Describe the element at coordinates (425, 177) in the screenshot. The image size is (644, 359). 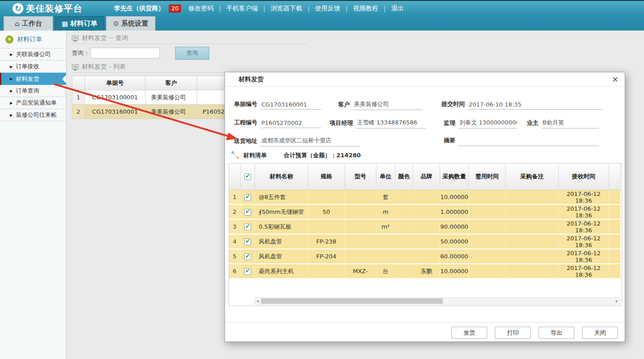
I see `material-table-header: ✔材料名称规格型号单位颜色品牌采购数量需用时间采购备注接收时间` at that location.